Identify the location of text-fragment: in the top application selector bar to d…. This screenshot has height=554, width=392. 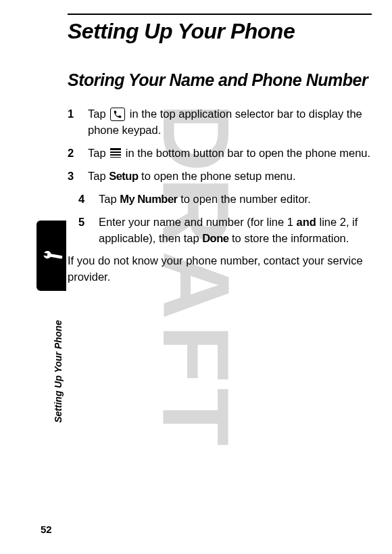
(225, 122).